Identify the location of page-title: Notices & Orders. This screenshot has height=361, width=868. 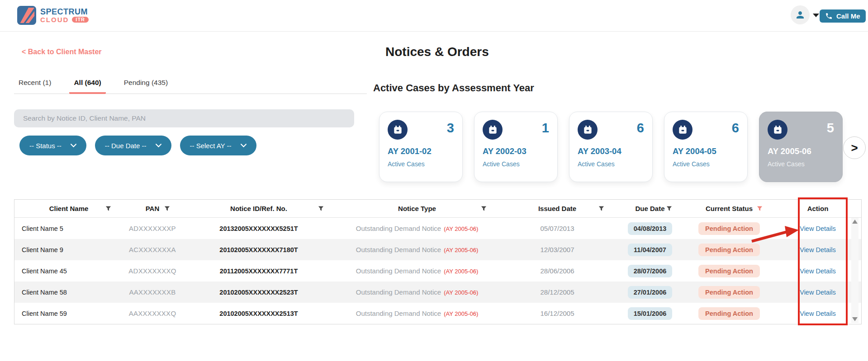
(437, 52).